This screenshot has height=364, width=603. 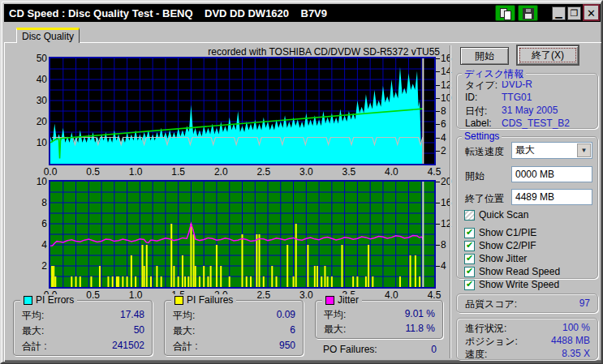 I want to click on speed-value: 8.35 X, so click(x=545, y=353).